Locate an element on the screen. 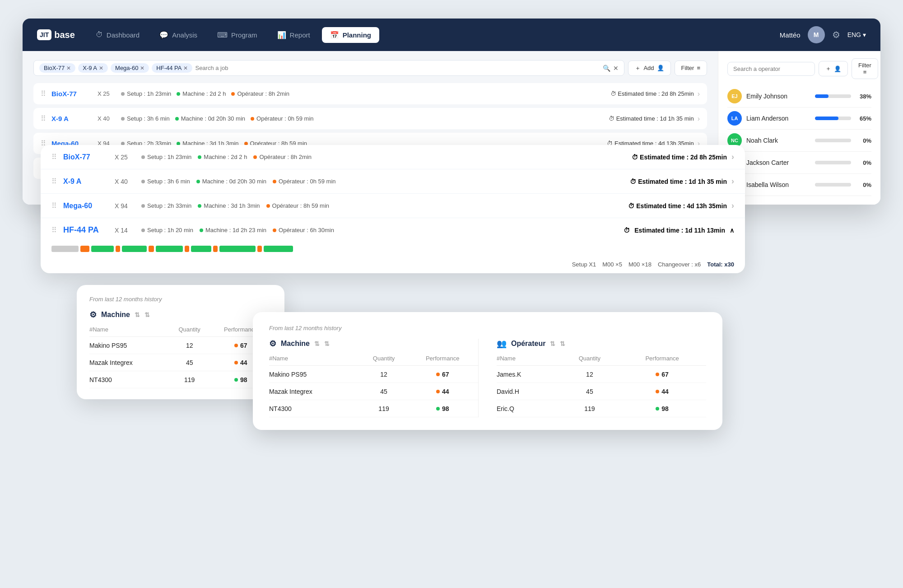 The image size is (903, 588). filter-tags-container: BioX-77 ✕ X-9 A ✕ Mega-60 ✕ HF-44 PA ✕ 🔍… is located at coordinates (329, 68).